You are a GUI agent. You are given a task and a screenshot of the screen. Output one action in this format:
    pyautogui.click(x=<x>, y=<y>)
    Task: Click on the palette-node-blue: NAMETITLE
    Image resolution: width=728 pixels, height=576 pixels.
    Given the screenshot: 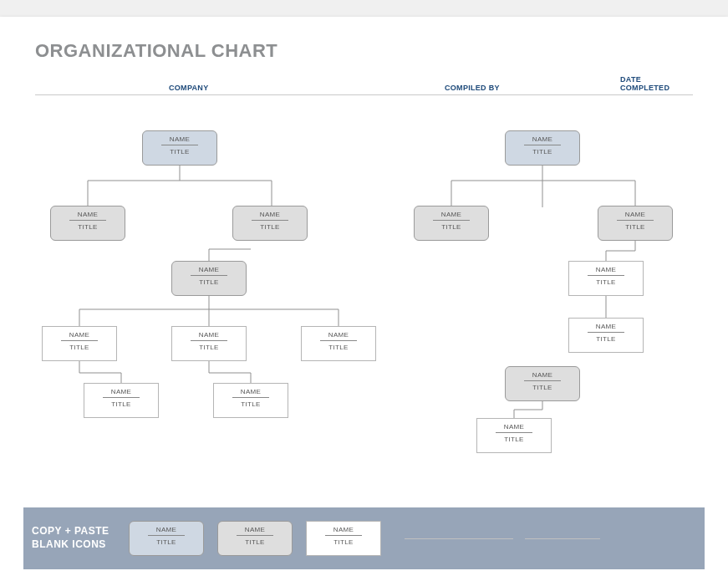 What is the action you would take?
    pyautogui.click(x=166, y=538)
    